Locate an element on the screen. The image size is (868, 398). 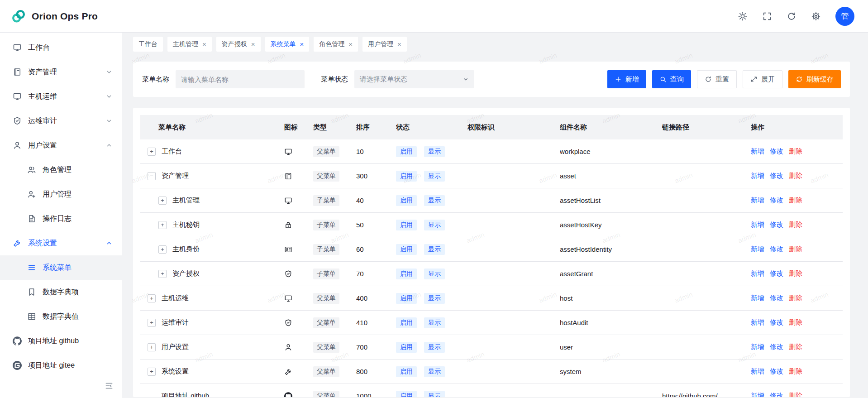
sidebar-item-asset-management: 资产管理 is located at coordinates (61, 72).